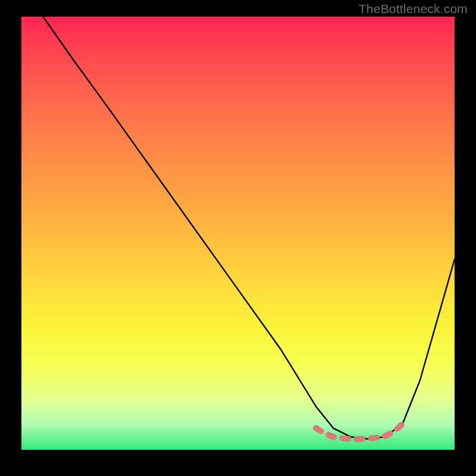  I want to click on optimal-range-marker, so click(359, 431).